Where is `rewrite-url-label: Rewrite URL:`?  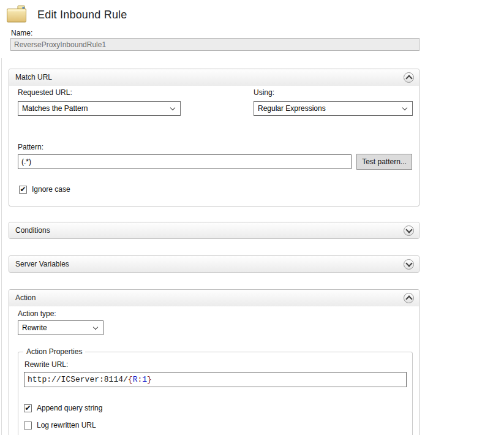 rewrite-url-label: Rewrite URL: is located at coordinates (47, 365).